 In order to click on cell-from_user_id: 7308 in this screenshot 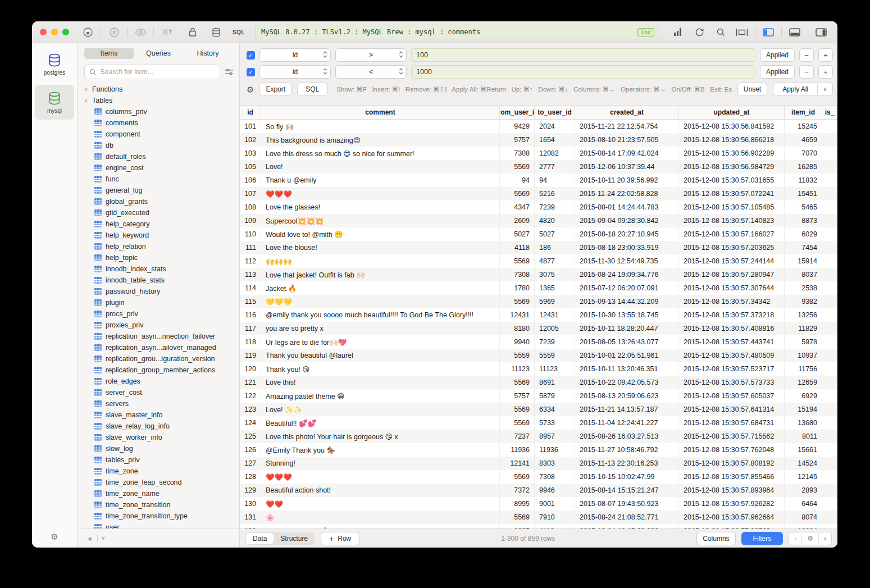, I will do `click(517, 153)`.